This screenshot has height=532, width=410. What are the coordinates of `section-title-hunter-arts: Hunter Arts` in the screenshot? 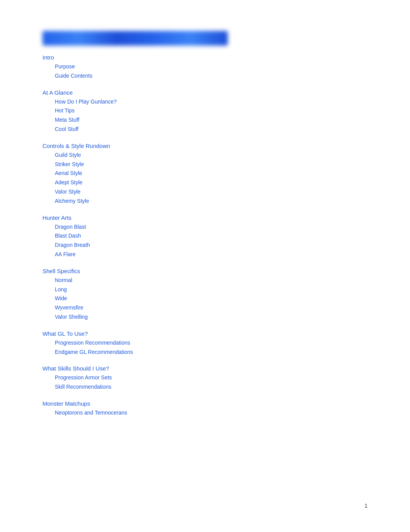 It's located at (205, 218).